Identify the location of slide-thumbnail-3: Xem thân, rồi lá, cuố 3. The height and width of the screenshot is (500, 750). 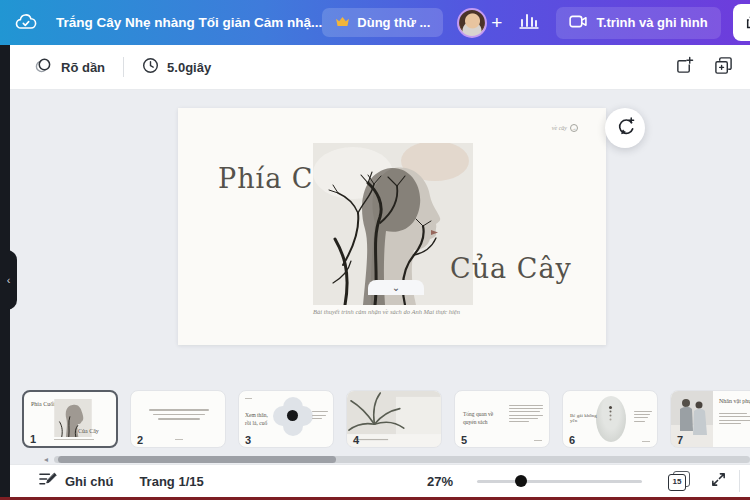
(286, 419).